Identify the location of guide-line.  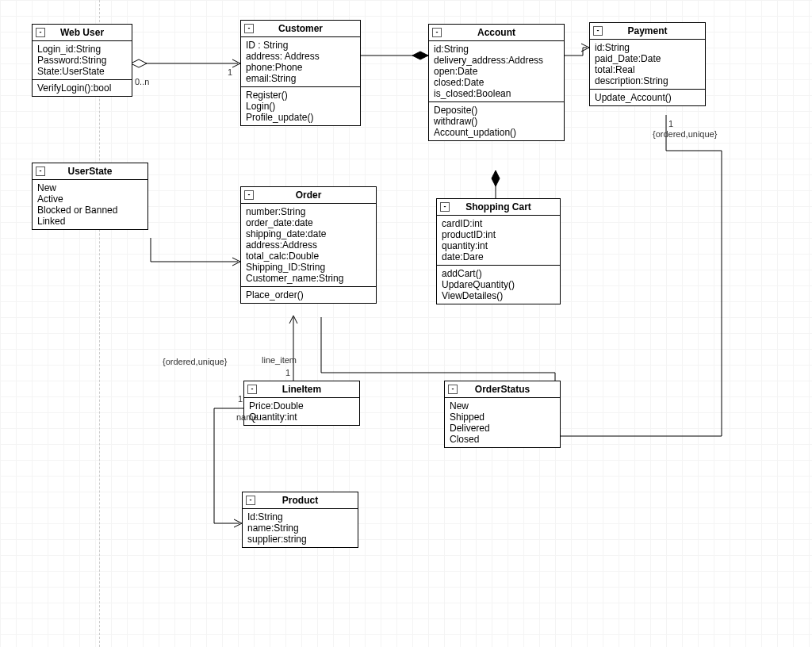
(100, 324).